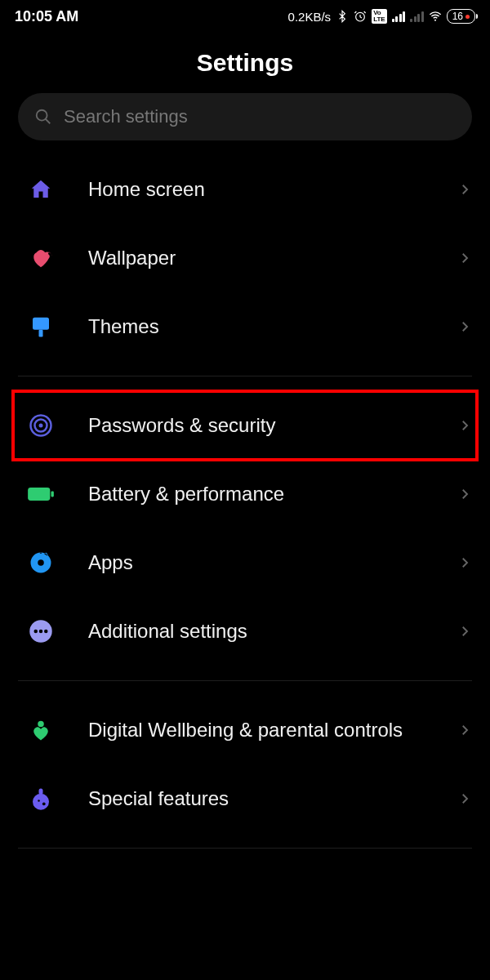  What do you see at coordinates (382, 16) in the screenshot?
I see `status-indicators: 0.2KB/s VoLTE 16` at bounding box center [382, 16].